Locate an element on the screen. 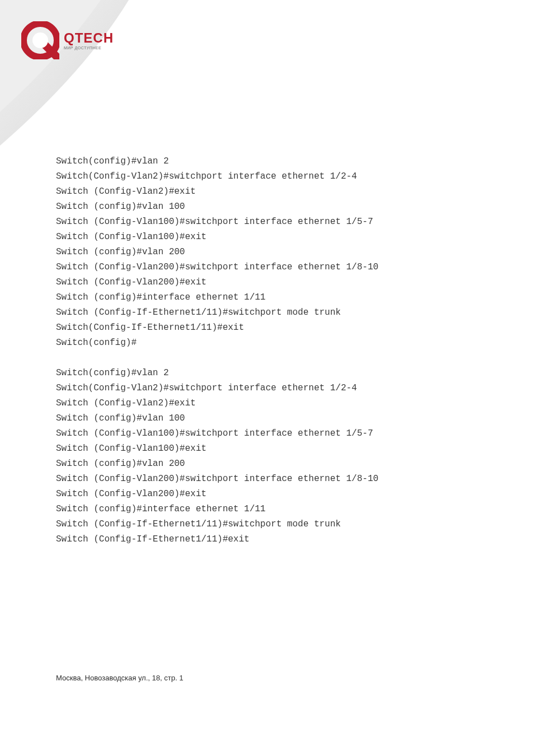  logo-tagline: МИР ДОСТУПНЕЕ is located at coordinates (88, 48).